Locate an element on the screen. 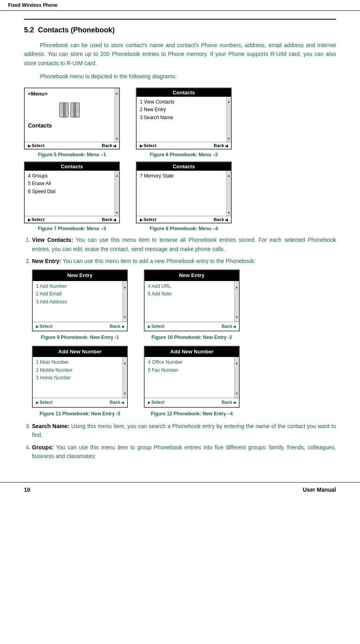 This screenshot has height=644, width=360. list-item-3-text: Using this menu item, you can search a P… is located at coordinates (184, 431).